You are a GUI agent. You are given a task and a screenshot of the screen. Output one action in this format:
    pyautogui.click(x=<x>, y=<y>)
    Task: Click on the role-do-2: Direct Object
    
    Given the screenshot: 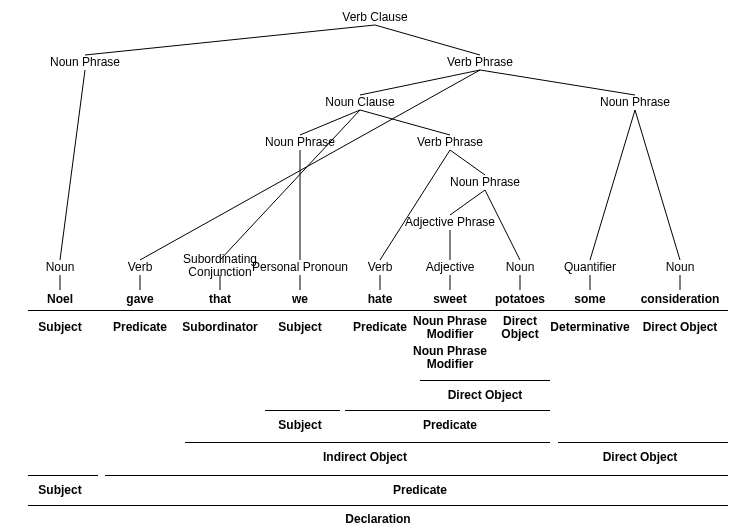 What is the action you would take?
    pyautogui.click(x=680, y=327)
    